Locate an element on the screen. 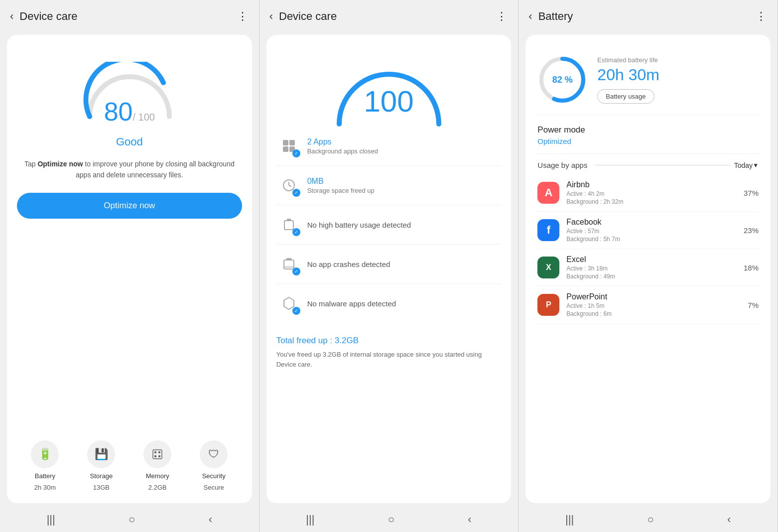 The image size is (778, 532). optimize-description: Tap Optimize now to improve your phone b… is located at coordinates (130, 169).